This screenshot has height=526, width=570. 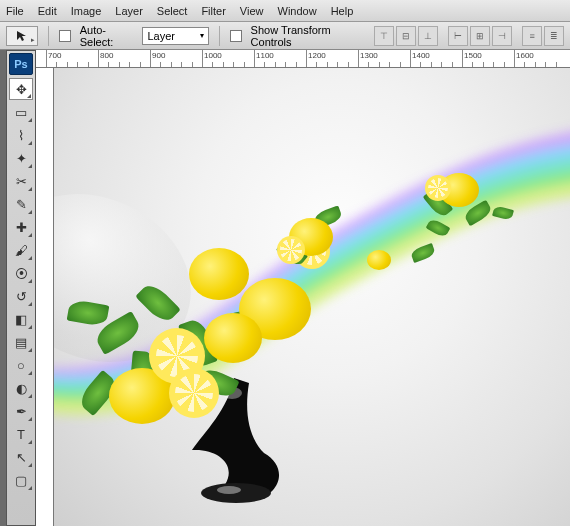 What do you see at coordinates (532, 36) in the screenshot?
I see `distribute-button: ≡` at bounding box center [532, 36].